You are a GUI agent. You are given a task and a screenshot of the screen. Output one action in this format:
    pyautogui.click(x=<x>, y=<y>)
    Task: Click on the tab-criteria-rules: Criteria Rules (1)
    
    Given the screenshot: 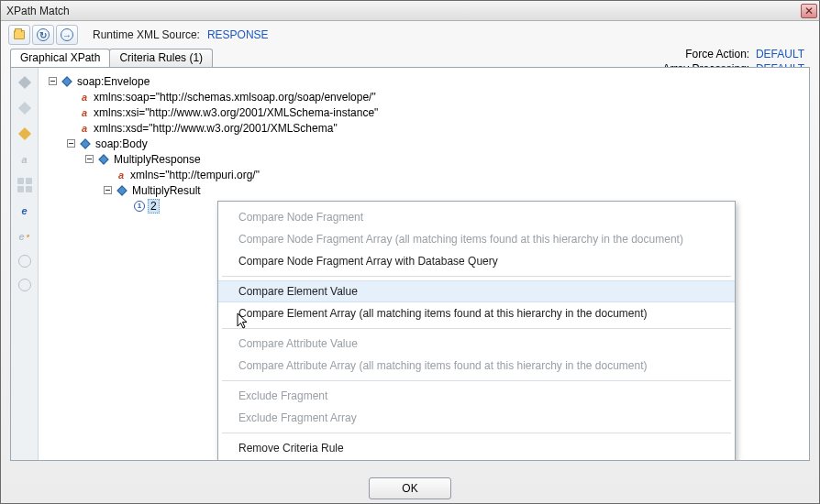 What is the action you would take?
    pyautogui.click(x=161, y=58)
    